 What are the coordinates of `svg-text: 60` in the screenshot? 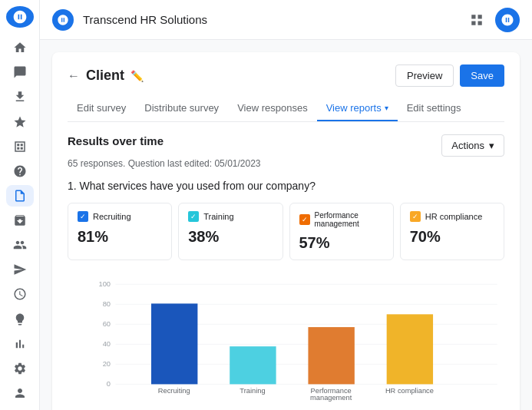 It's located at (107, 324).